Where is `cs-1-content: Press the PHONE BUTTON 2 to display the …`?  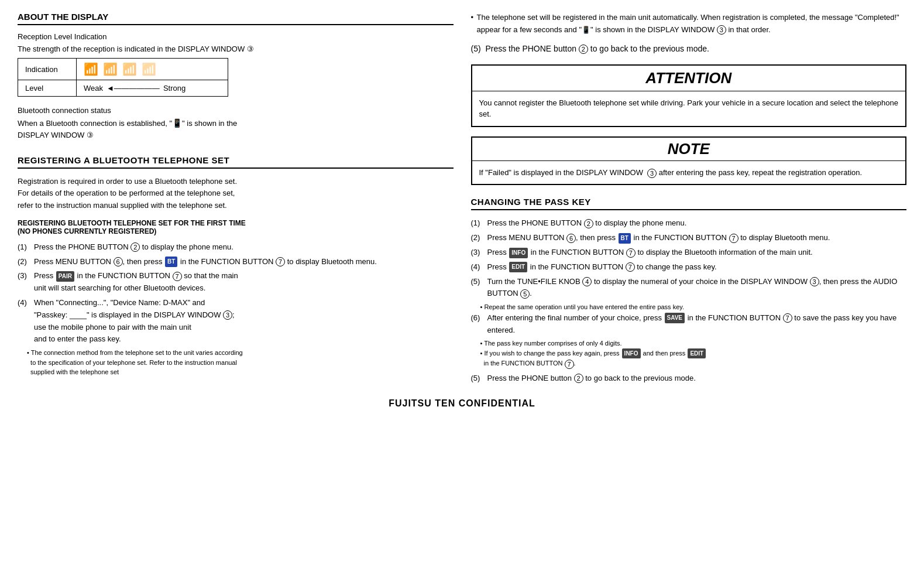 cs-1-content: Press the PHONE BUTTON 2 to display the … is located at coordinates (698, 224).